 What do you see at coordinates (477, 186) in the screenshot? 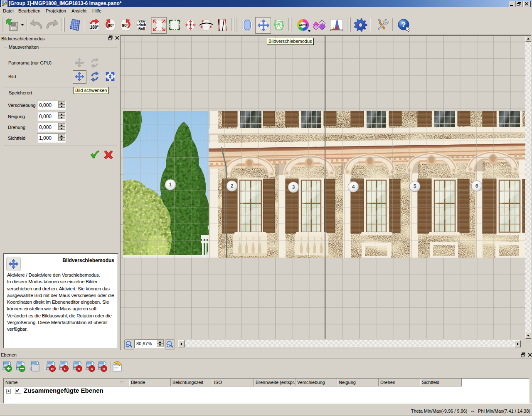
I see `svg-text: 6` at bounding box center [477, 186].